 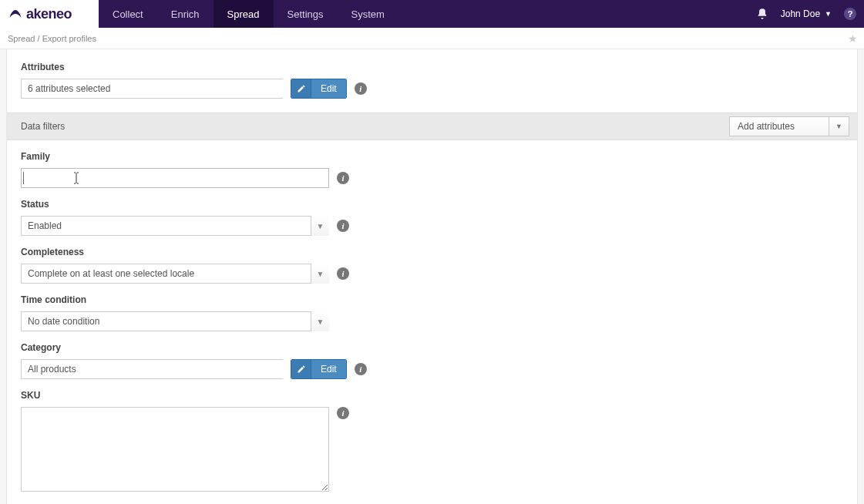 What do you see at coordinates (152, 89) in the screenshot?
I see `attributes-selected: 6 attributes selected` at bounding box center [152, 89].